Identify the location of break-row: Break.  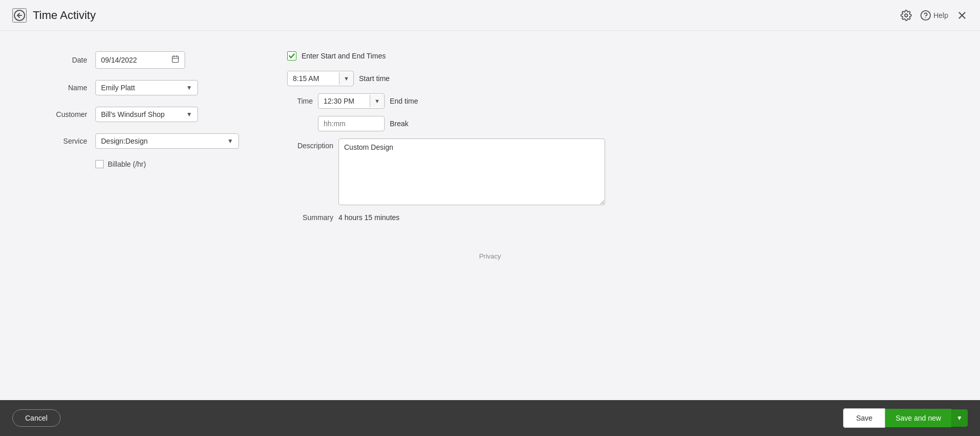
(629, 124).